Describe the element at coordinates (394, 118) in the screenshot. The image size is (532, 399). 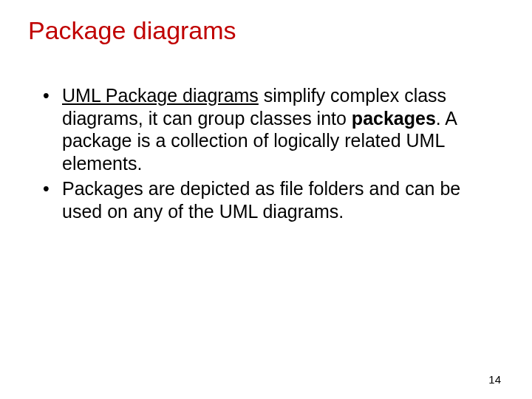
I see `bold-packages: packages` at that location.